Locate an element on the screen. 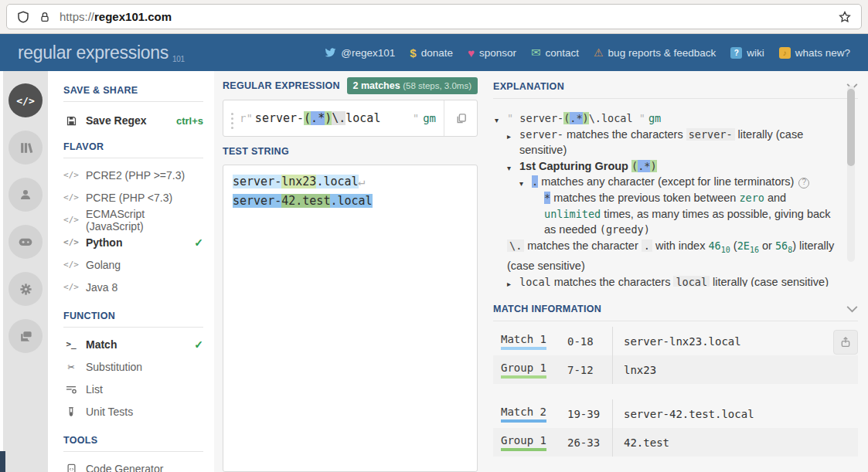 This screenshot has width=868, height=472. section-header-function: FUNCTION is located at coordinates (133, 312).